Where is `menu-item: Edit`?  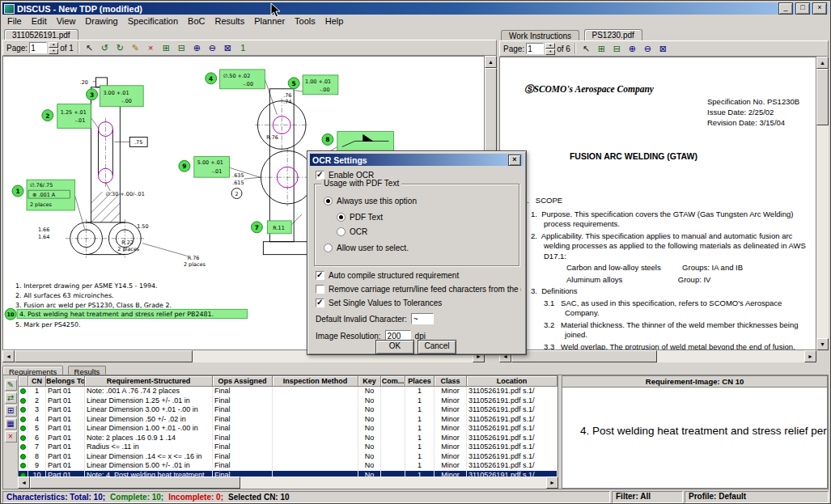 menu-item: Edit is located at coordinates (39, 21).